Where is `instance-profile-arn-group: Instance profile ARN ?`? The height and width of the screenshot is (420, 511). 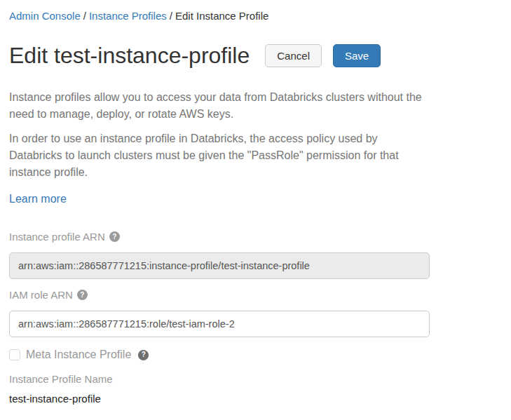 instance-profile-arn-group: Instance profile ARN ? is located at coordinates (219, 255).